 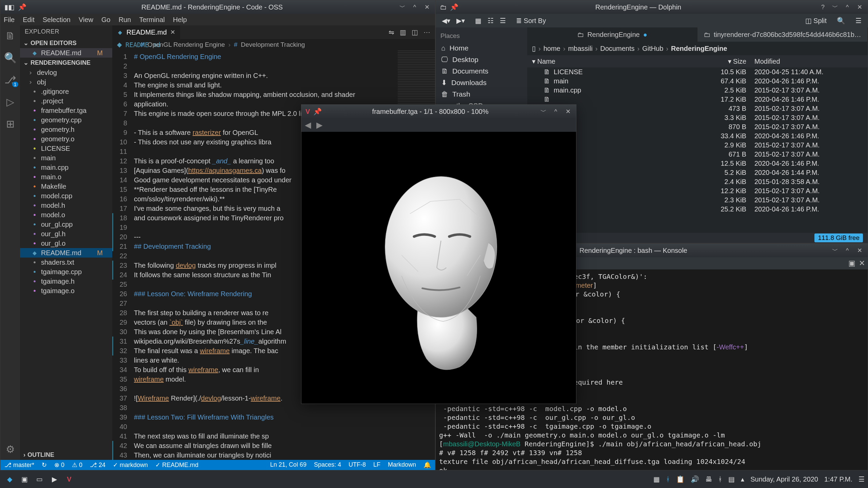 What do you see at coordinates (783, 35) in the screenshot?
I see `dolphin-tab: 🗀tinyrenderer-d7c806bc3d598fc54dd446b6c8…` at bounding box center [783, 35].